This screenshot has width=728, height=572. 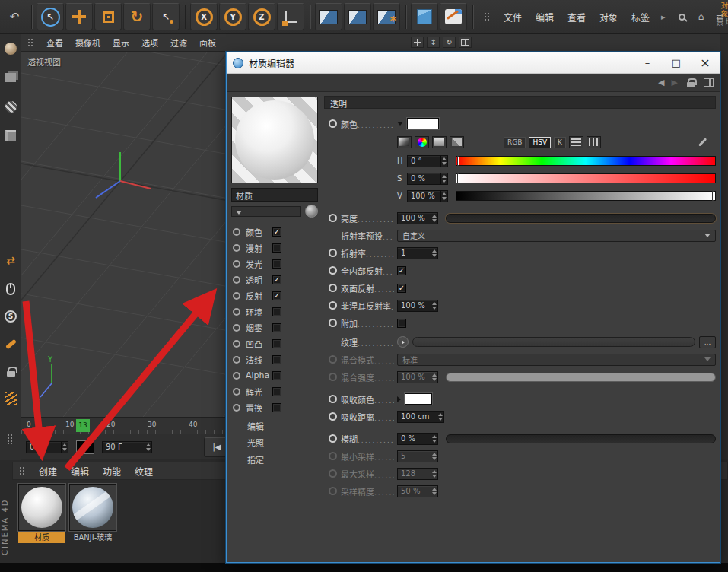 I want to click on section-illumination: 光照, so click(x=275, y=444).